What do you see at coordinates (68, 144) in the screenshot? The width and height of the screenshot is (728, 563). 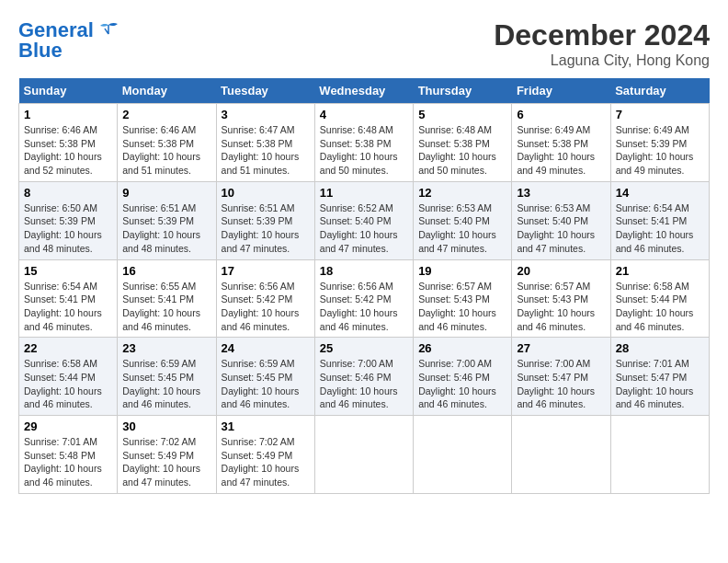 I see `calendar-cell: 1 Sunrise: 6:46 AM Sunset: 5:38 PM Dayli…` at bounding box center [68, 144].